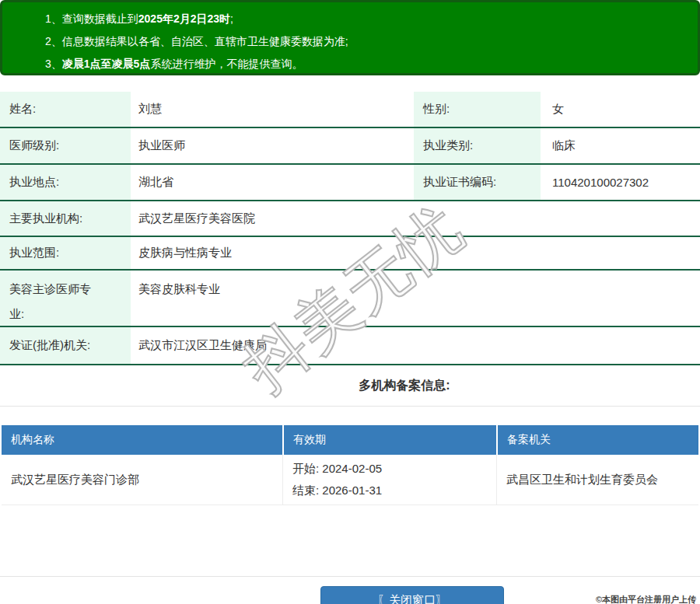  What do you see at coordinates (350, 480) in the screenshot?
I see `filing-table-row: 武汉艺星医疗美容门诊部 开始: 2024-02-05 结束: 2026-01-3…` at bounding box center [350, 480].